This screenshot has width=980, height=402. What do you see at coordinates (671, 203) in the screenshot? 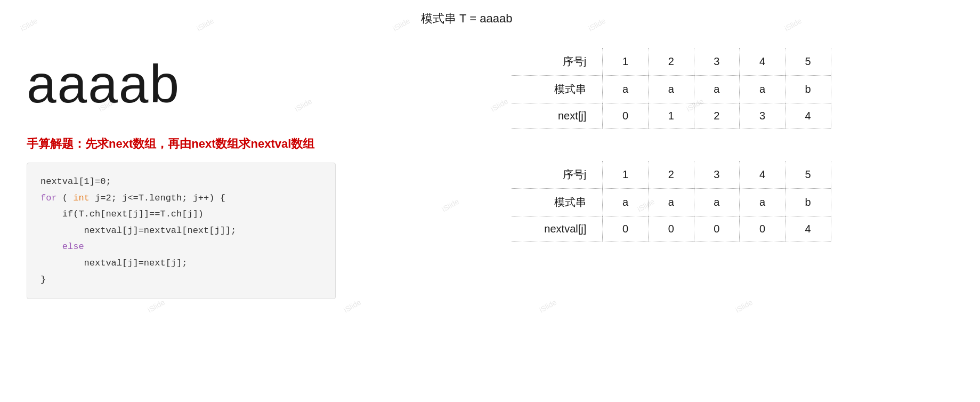
I see `pattern2-2: a` at bounding box center [671, 203].